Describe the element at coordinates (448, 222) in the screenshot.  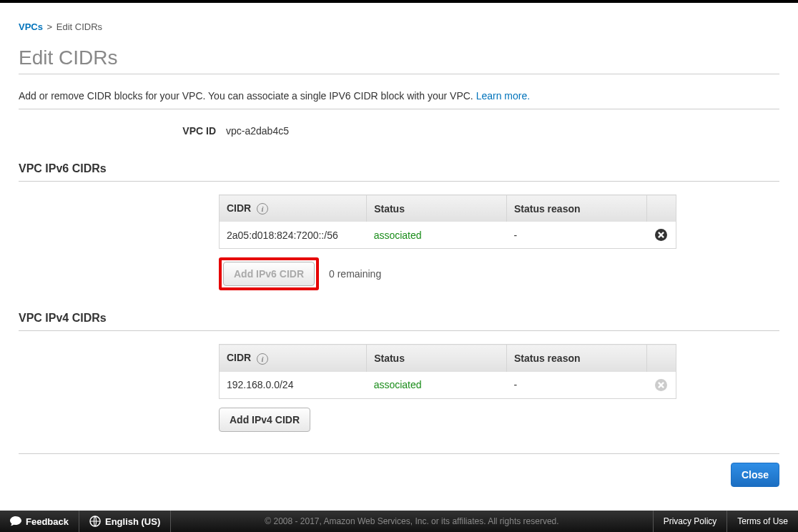
I see `ipv6-table: CIDR i Status Status reason 2a05:d018:82…` at that location.